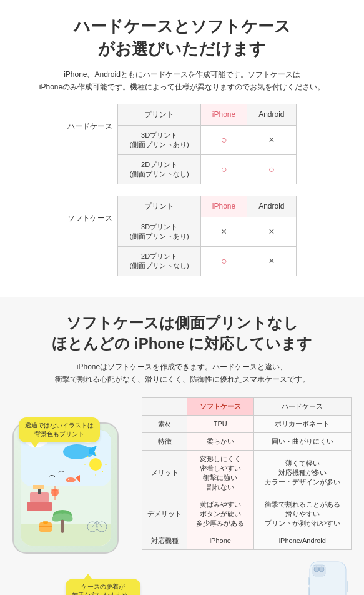 Image resolution: width=364 pixels, height=595 pixels. I want to click on soft-case-label: ソフトケース, so click(92, 210).